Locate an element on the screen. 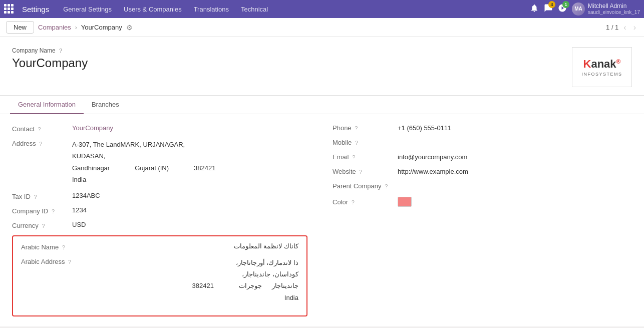 The height and width of the screenshot is (328, 644). arabic-name-value: كاناك لانظمة المعلومات is located at coordinates (190, 246).